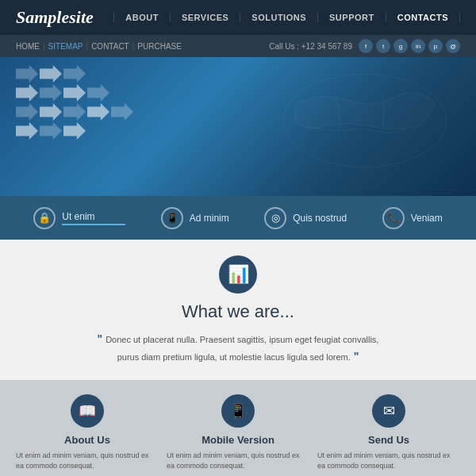 This screenshot has width=476, height=476. I want to click on feature-icon-lock: 🔒, so click(44, 218).